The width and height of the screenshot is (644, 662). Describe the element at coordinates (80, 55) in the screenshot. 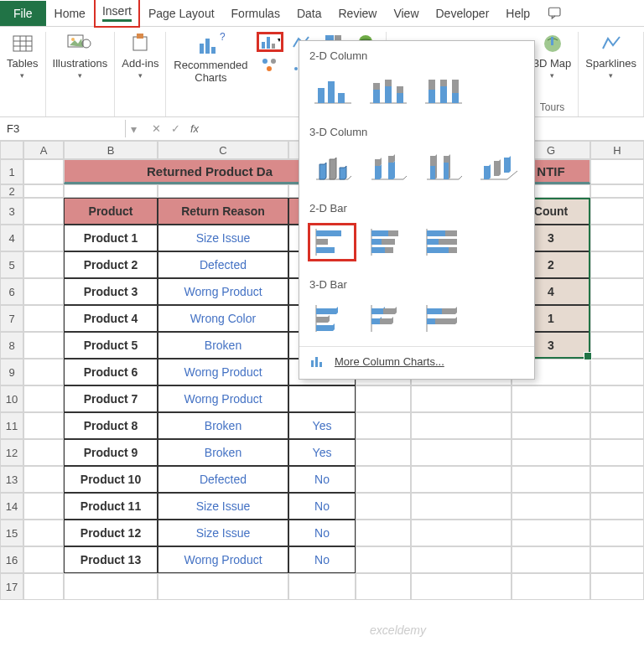

I see `illustrations-button: Illustrations ▾` at that location.